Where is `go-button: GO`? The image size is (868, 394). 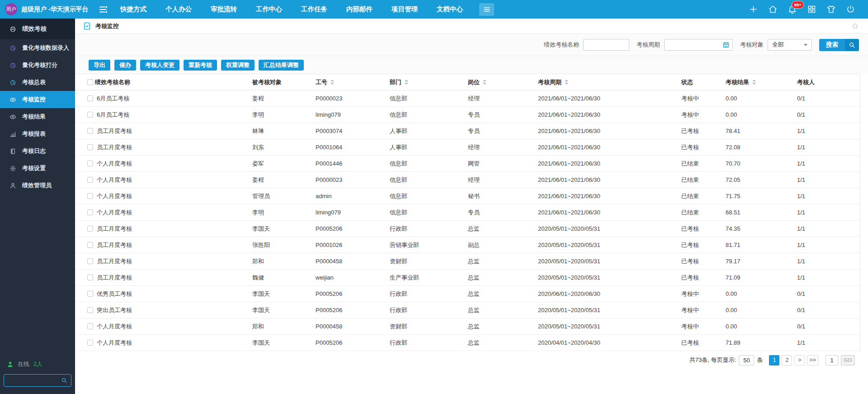
go-button: GO is located at coordinates (848, 360).